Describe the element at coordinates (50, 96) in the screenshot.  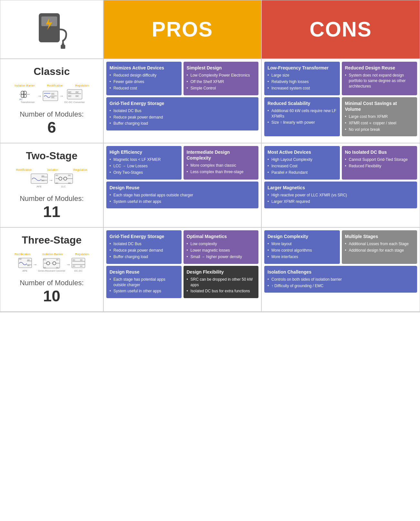
I see `classic-acdc-symbol: DC DC` at that location.